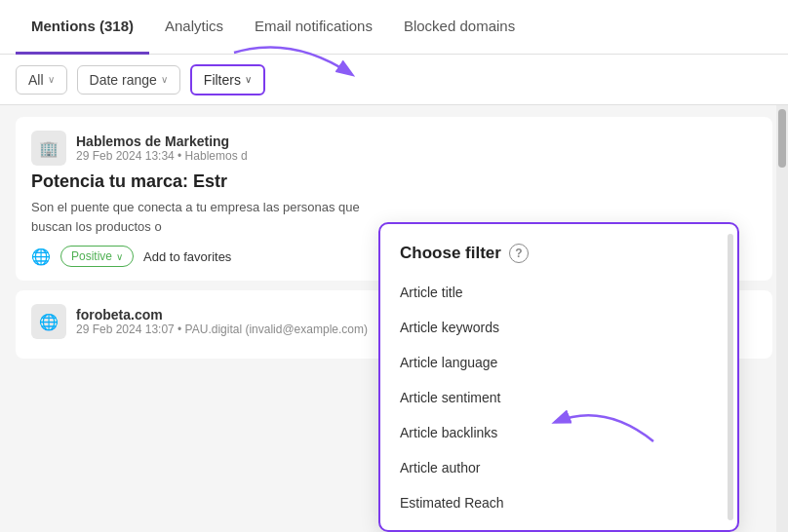  Describe the element at coordinates (222, 322) in the screenshot. I see `source-info-2: forobeta.com 29 Feb 2024 13:07 • PAU.dig…` at that location.